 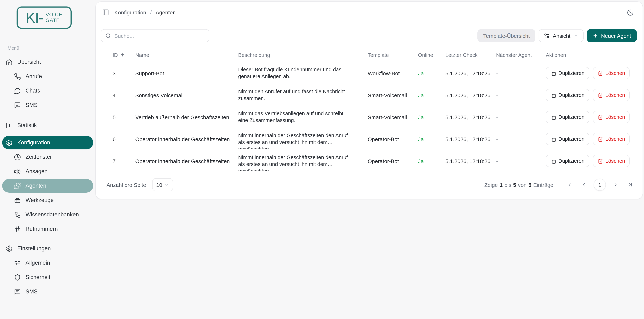 What do you see at coordinates (521, 55) in the screenshot?
I see `column-header-next-agent: Nächster Agent` at bounding box center [521, 55].